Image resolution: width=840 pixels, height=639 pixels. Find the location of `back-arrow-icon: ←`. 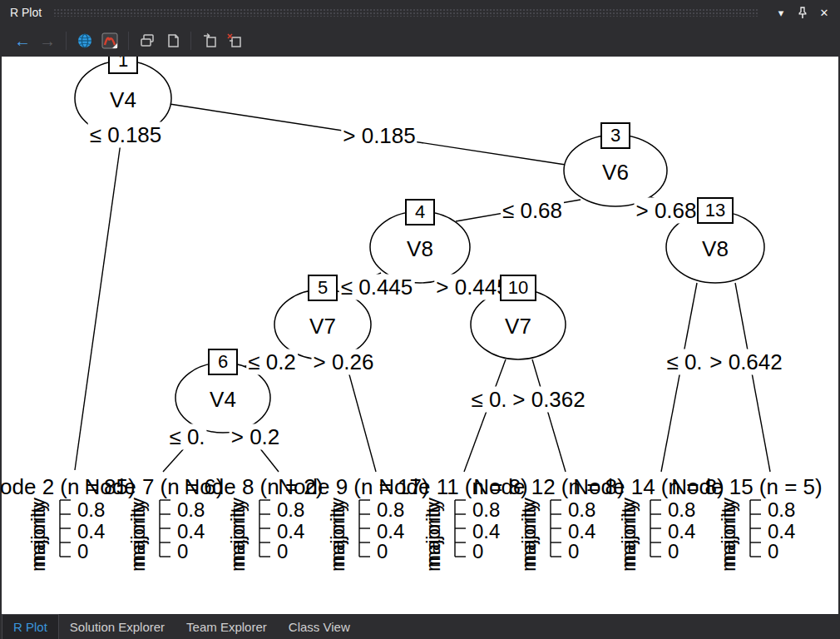

back-arrow-icon: ← is located at coordinates (22, 41).